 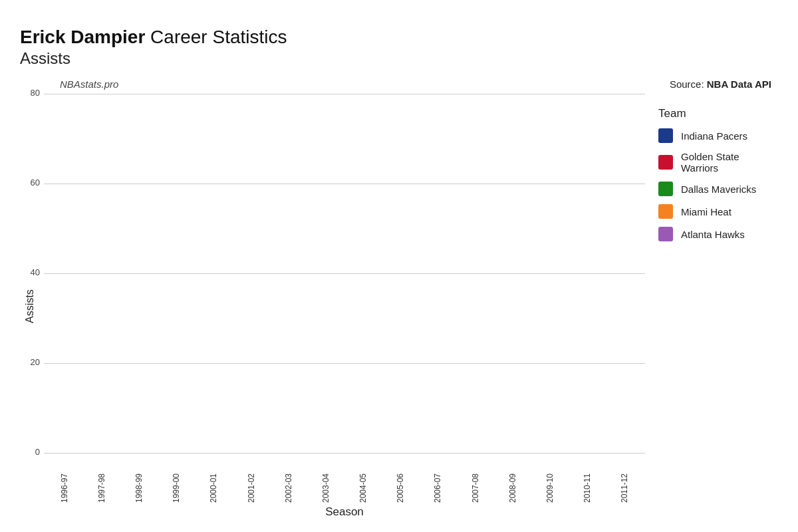 What do you see at coordinates (399, 59) in the screenshot?
I see `chart-subtitle: Assists` at bounding box center [399, 59].